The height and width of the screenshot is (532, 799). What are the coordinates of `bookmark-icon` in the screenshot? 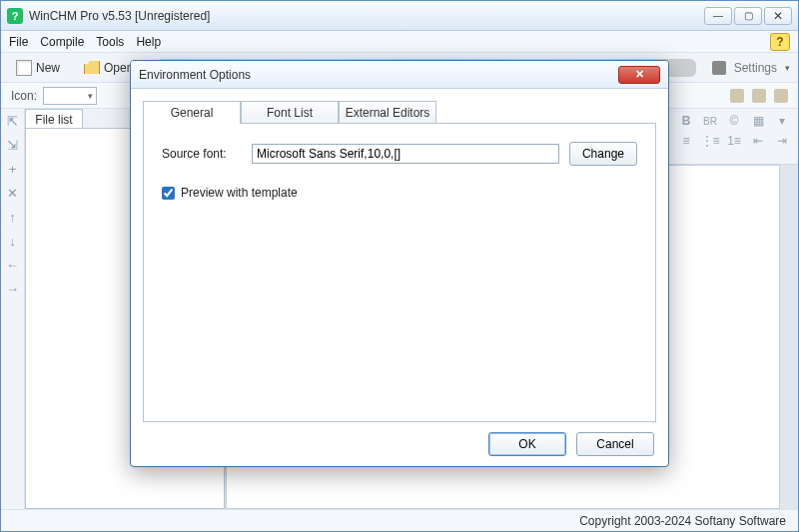 It's located at (737, 96).